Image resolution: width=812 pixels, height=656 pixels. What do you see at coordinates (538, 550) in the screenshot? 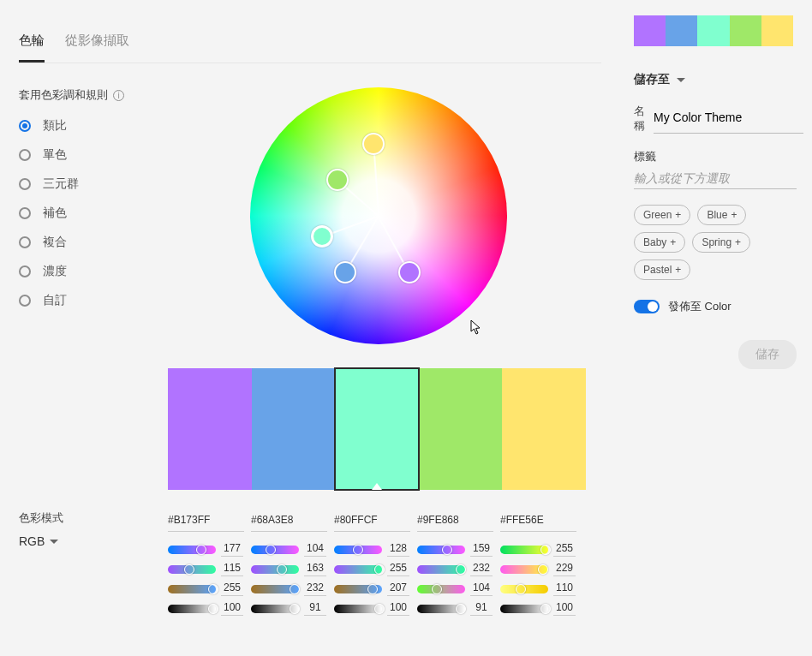
I see `slider-row: 255` at bounding box center [538, 550].